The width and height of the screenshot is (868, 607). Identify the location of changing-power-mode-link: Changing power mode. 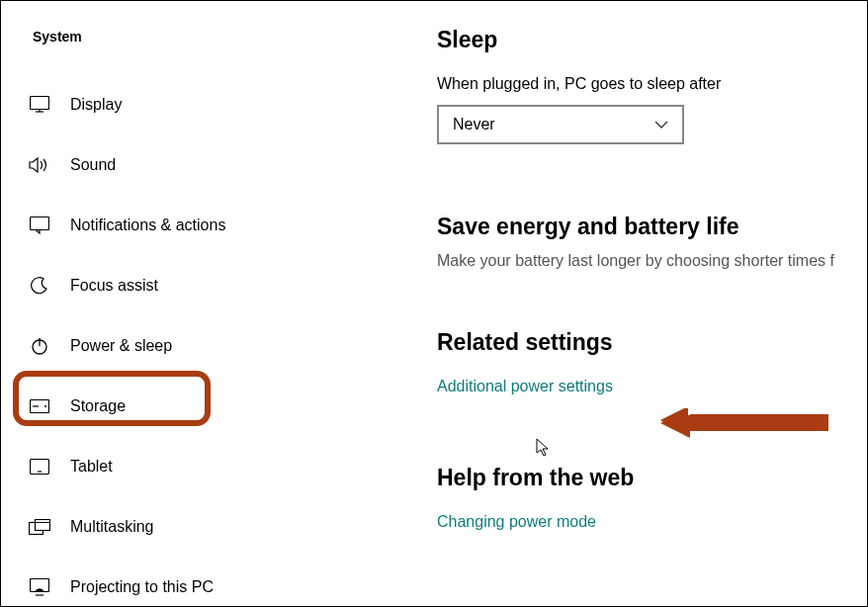
(516, 522).